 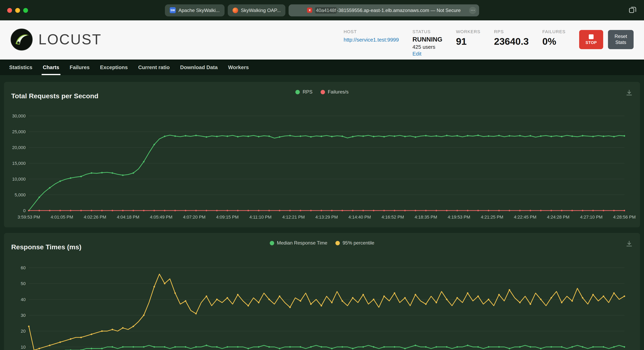 What do you see at coordinates (56, 39) in the screenshot?
I see `brand: LOCUST` at bounding box center [56, 39].